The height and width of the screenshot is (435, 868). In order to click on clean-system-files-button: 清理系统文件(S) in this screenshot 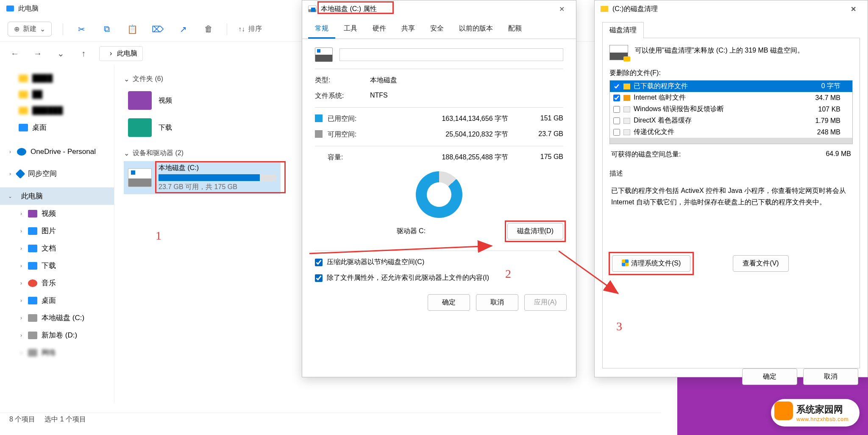, I will do `click(651, 264)`.